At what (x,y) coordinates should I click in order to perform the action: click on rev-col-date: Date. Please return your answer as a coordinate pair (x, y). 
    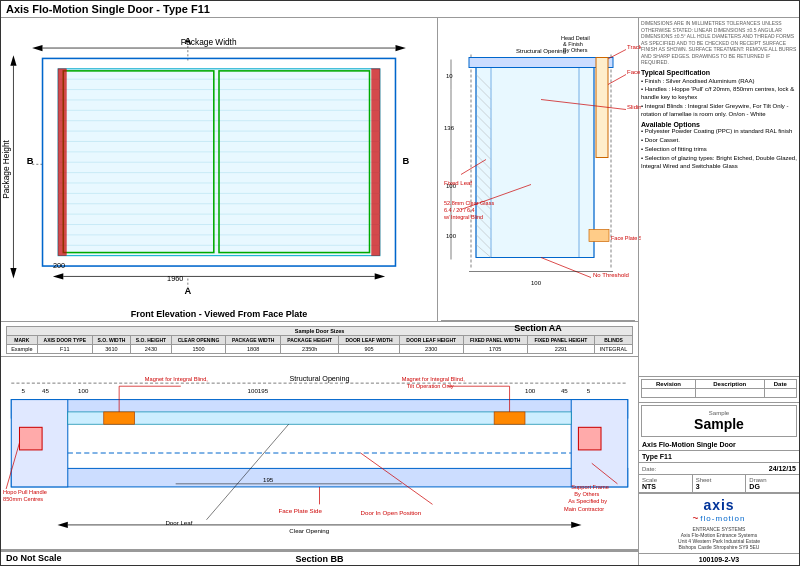
    Looking at the image, I should click on (780, 384).